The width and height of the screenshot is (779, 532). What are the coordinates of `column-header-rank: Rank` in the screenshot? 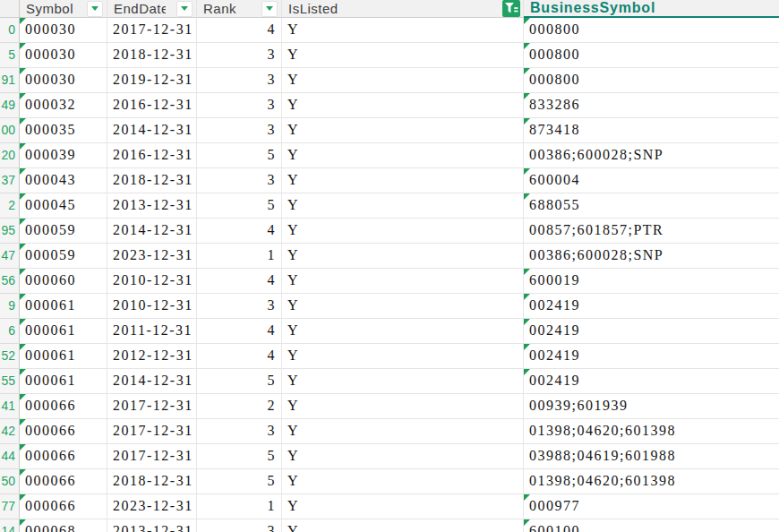 It's located at (240, 9).